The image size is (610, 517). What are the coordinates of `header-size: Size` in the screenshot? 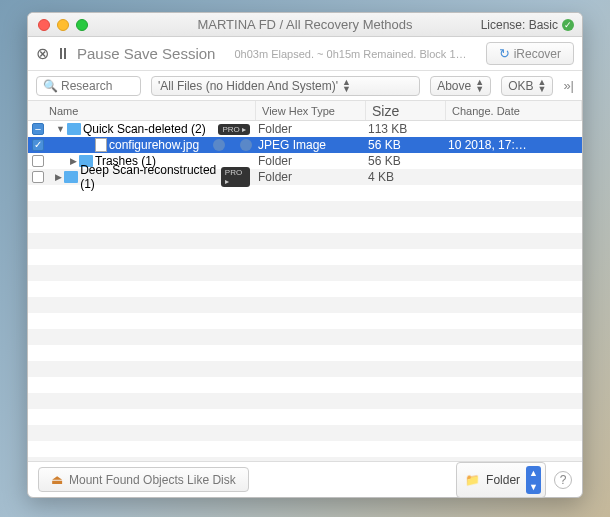 It's located at (406, 110).